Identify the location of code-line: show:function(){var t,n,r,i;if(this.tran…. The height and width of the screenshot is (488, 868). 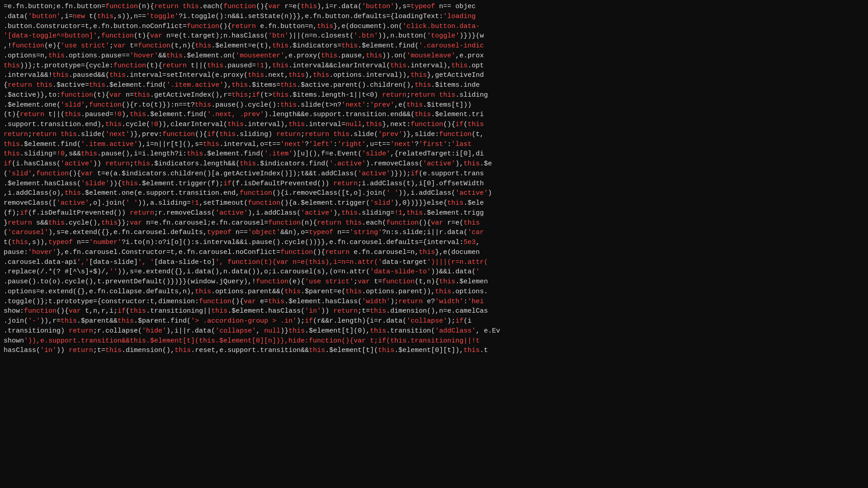
(434, 311).